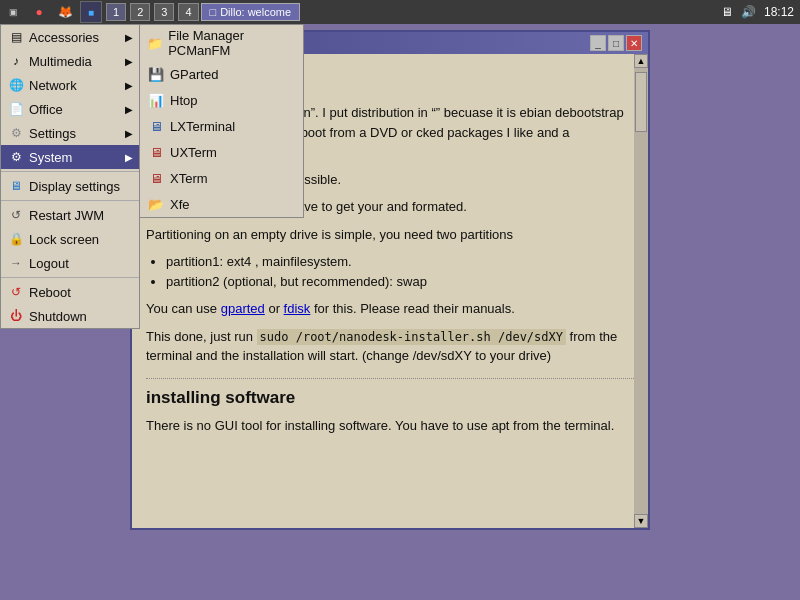 This screenshot has height=600, width=800. What do you see at coordinates (129, 158) in the screenshot?
I see `system-arrow: ▶` at bounding box center [129, 158].